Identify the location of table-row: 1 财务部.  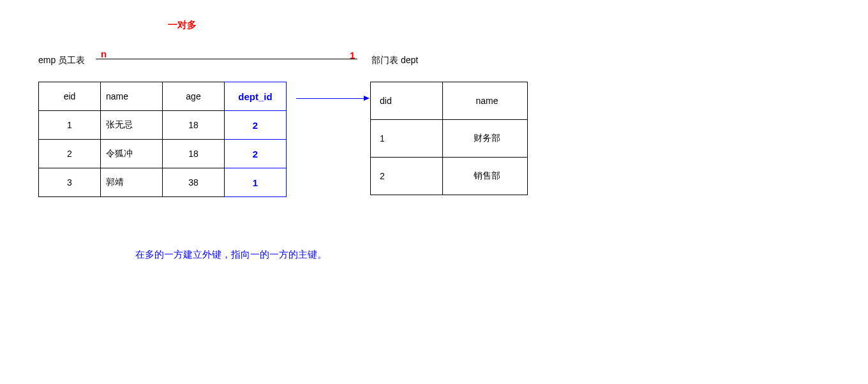
(449, 139).